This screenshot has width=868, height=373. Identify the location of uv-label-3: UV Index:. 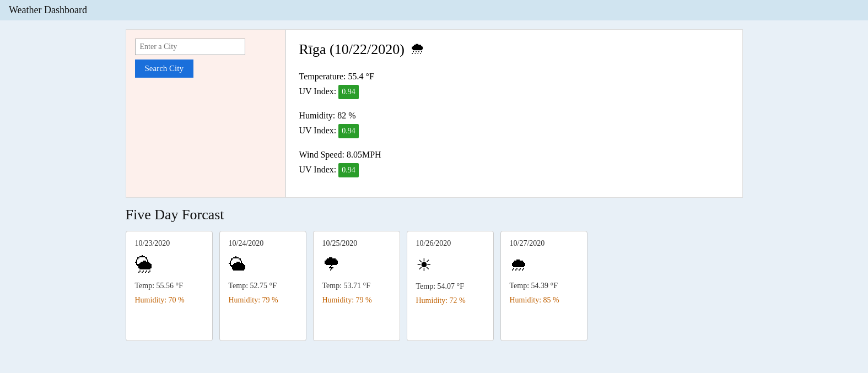
(318, 170).